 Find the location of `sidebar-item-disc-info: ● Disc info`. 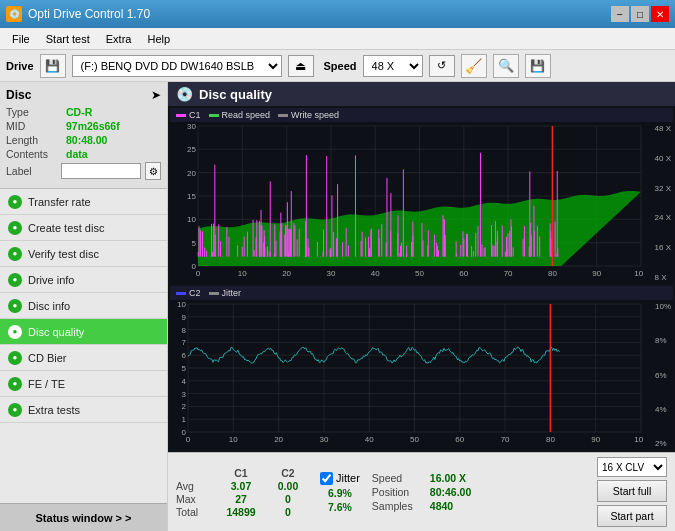

sidebar-item-disc-info: ● Disc info is located at coordinates (84, 306).